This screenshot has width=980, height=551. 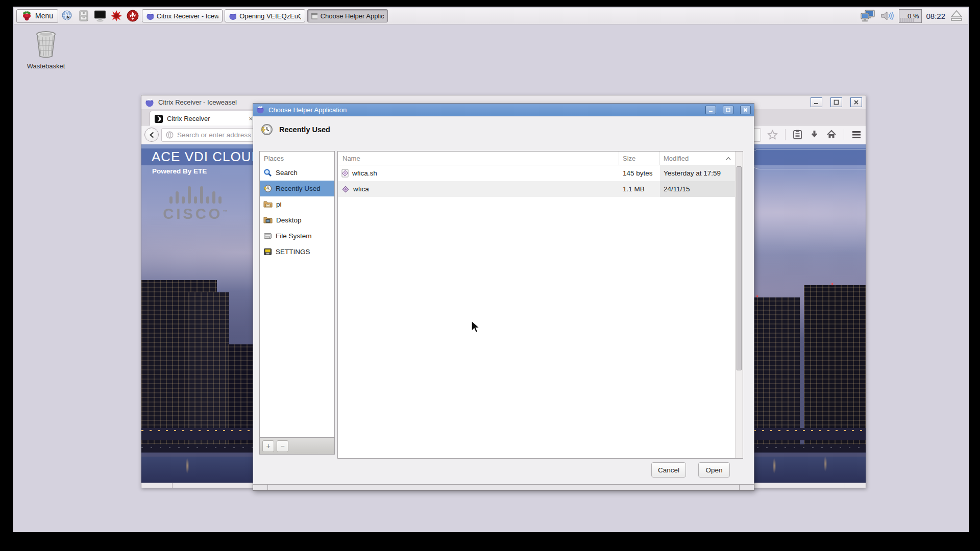 What do you see at coordinates (152, 135) in the screenshot?
I see `back-button` at bounding box center [152, 135].